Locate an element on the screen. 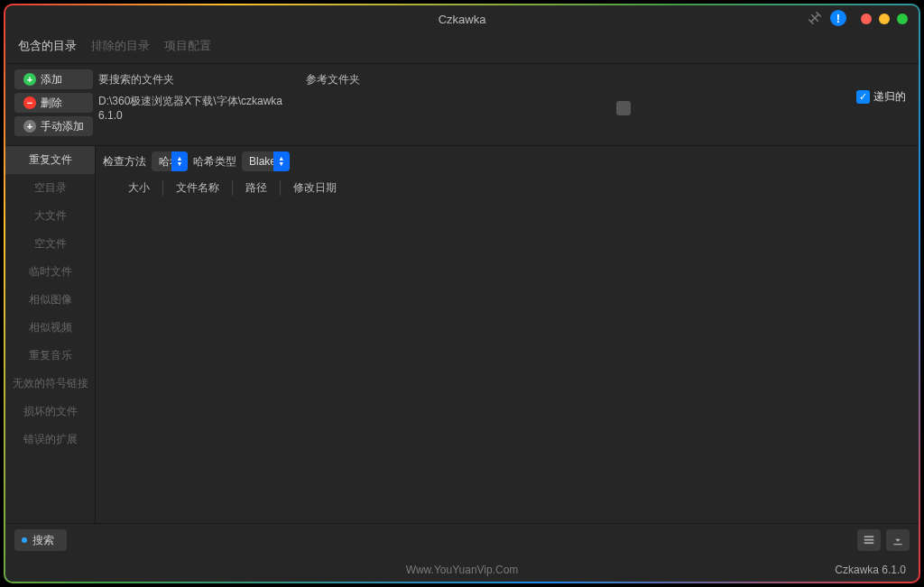  add-folder-button: +添加 is located at coordinates (54, 79).